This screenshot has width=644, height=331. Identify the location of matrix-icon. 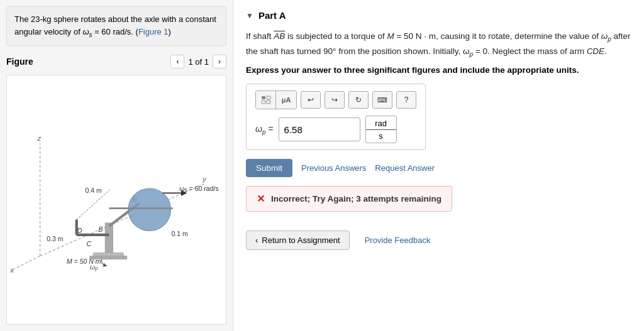
(266, 100).